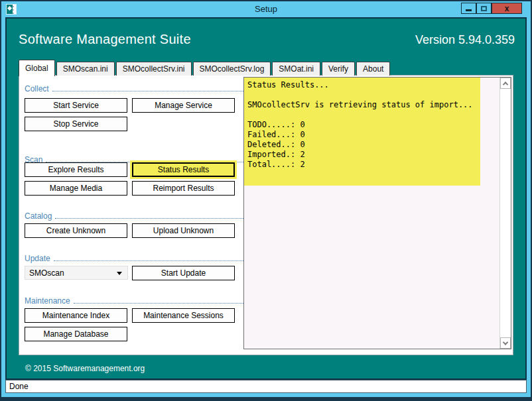  What do you see at coordinates (46, 273) in the screenshot?
I see `update-target-value: SMOscan` at bounding box center [46, 273].